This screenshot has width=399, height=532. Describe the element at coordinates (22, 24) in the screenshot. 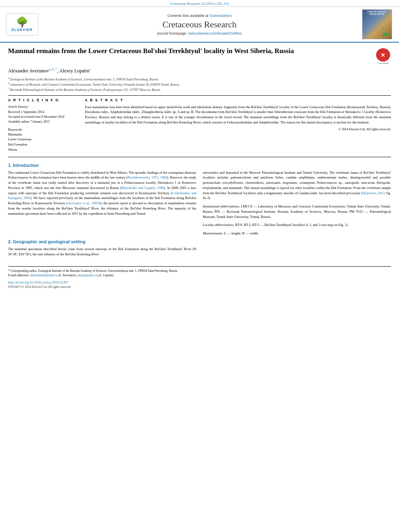

I see `elsevier-logo-box: 🌳 ELSEVIER` at that location.